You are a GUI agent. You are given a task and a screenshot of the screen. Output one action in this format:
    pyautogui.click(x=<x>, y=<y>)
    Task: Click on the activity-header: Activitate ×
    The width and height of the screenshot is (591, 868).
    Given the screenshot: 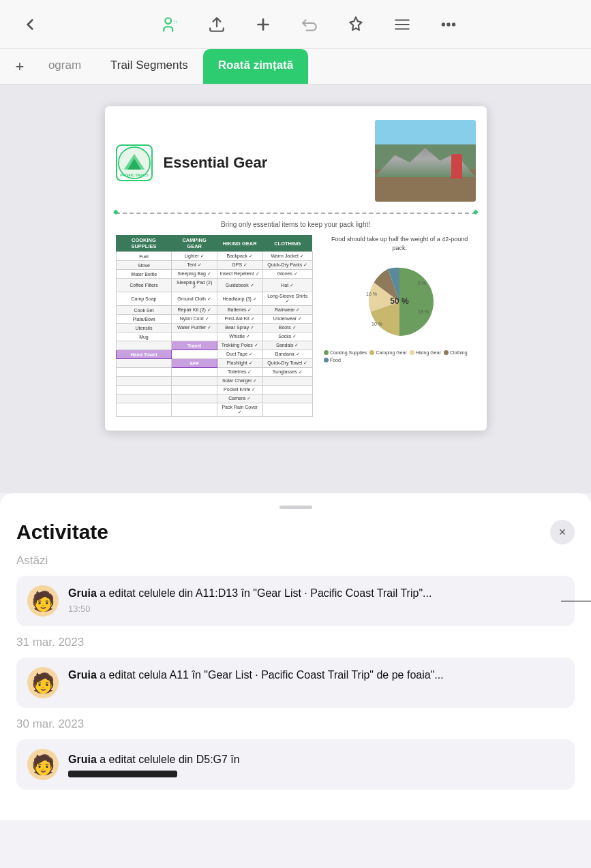 What is the action you would take?
    pyautogui.click(x=296, y=532)
    